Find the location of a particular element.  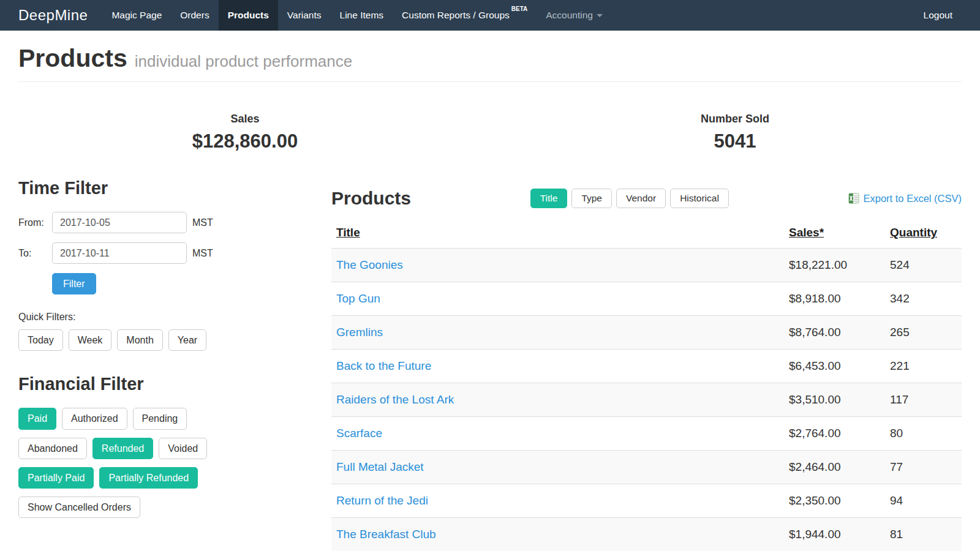

product-link: Full Metal Jacket is located at coordinates (380, 467).